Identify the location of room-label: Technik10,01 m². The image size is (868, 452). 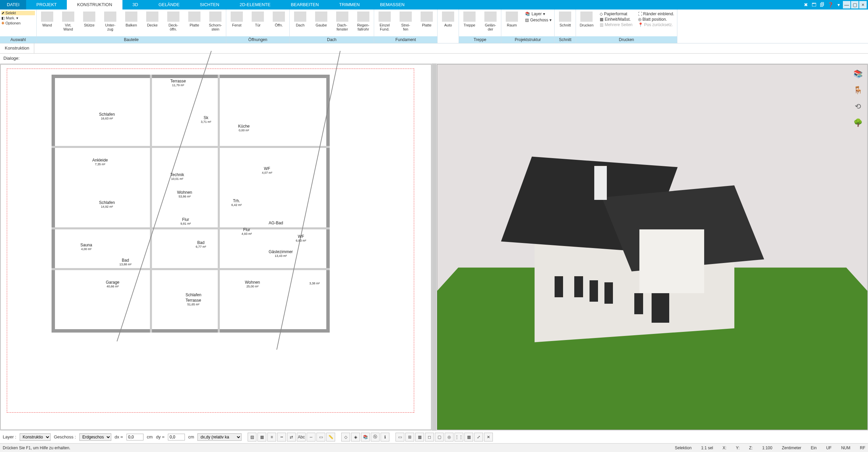
(177, 176).